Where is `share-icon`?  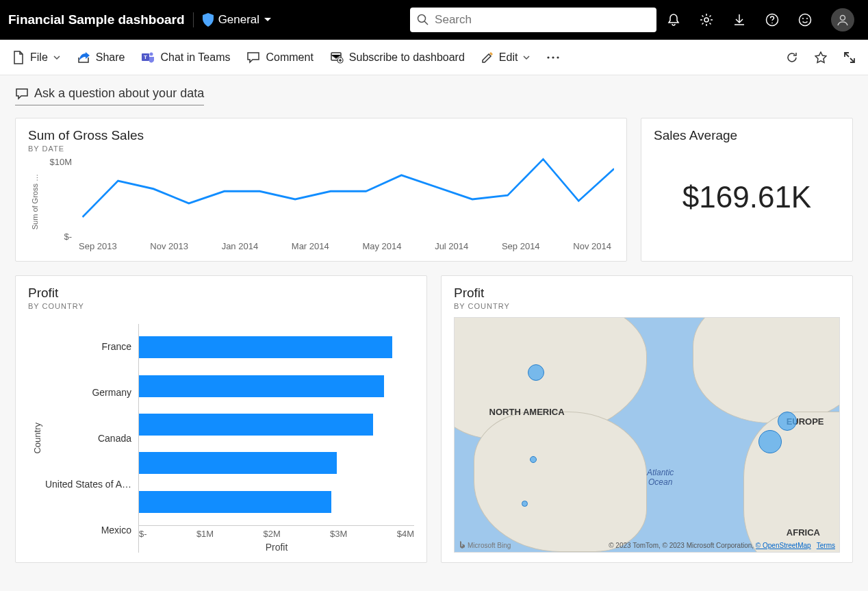 share-icon is located at coordinates (84, 58).